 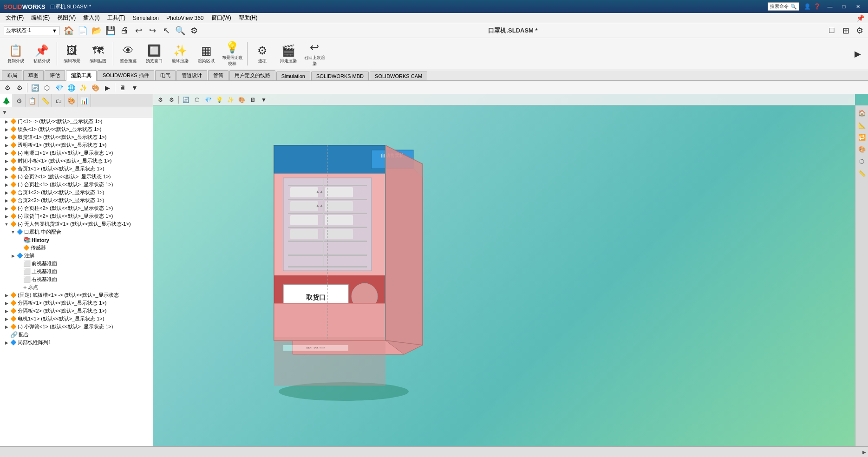 I want to click on tree-item: ▶🔶(固定) 底板槽<1> -> (默认<<默认>_显示状态, so click(x=76, y=295).